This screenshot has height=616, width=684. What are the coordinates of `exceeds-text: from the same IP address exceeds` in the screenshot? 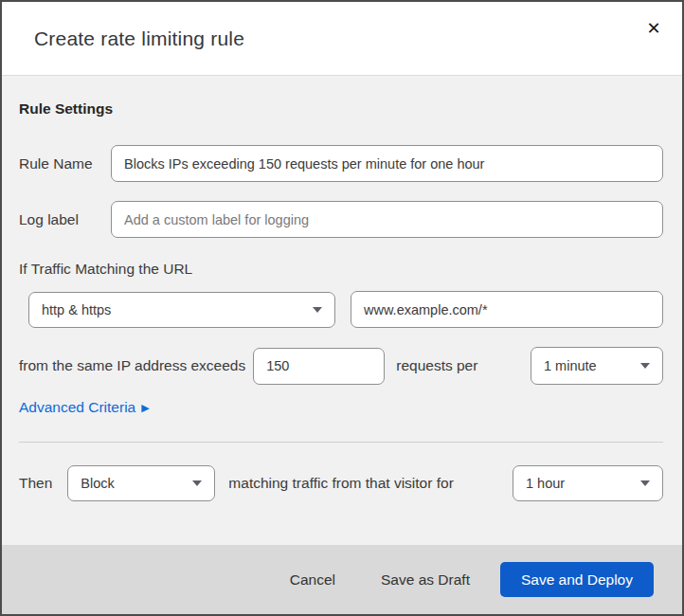 It's located at (133, 366).